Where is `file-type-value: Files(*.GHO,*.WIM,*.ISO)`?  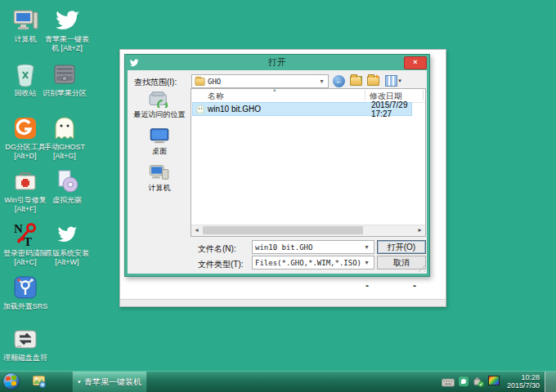
file-type-value: Files(*.GHO,*.WIM,*.ISO) is located at coordinates (309, 263).